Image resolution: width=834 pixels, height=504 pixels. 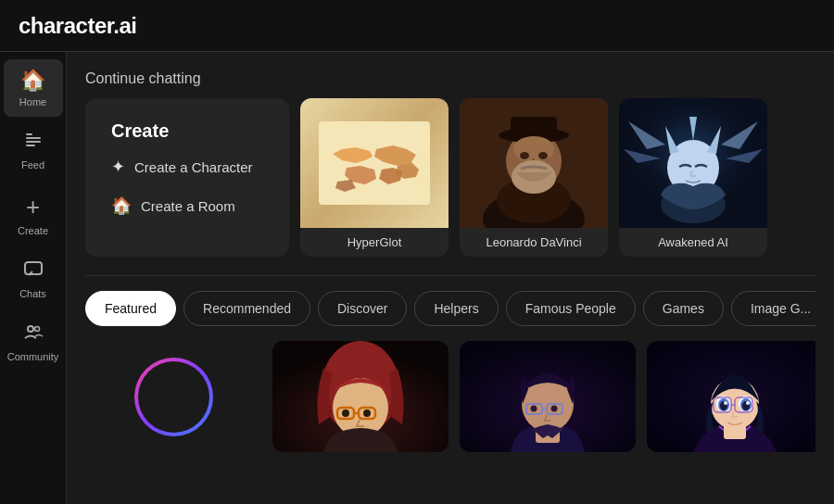 What do you see at coordinates (187, 132) in the screenshot?
I see `create-card-title: Create` at bounding box center [187, 132].